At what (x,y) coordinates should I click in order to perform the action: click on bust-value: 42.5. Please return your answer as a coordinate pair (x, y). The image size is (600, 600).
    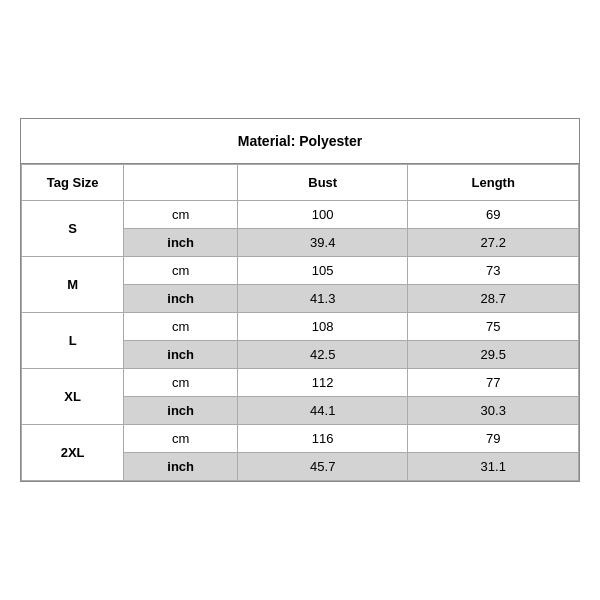
    Looking at the image, I should click on (322, 355).